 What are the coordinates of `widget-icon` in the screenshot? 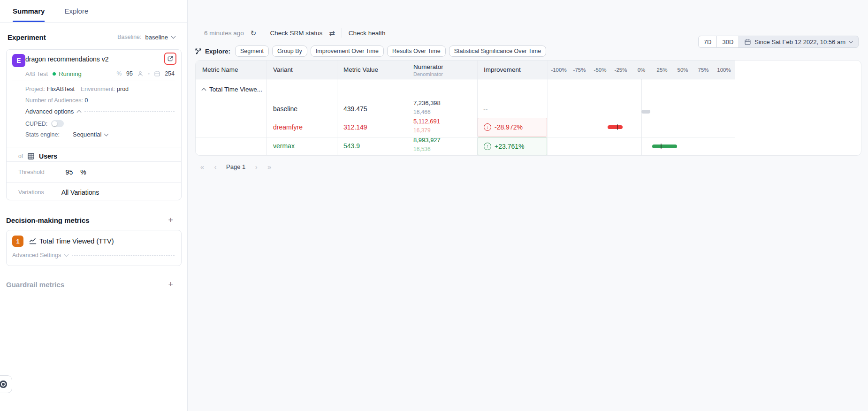 It's located at (4, 384).